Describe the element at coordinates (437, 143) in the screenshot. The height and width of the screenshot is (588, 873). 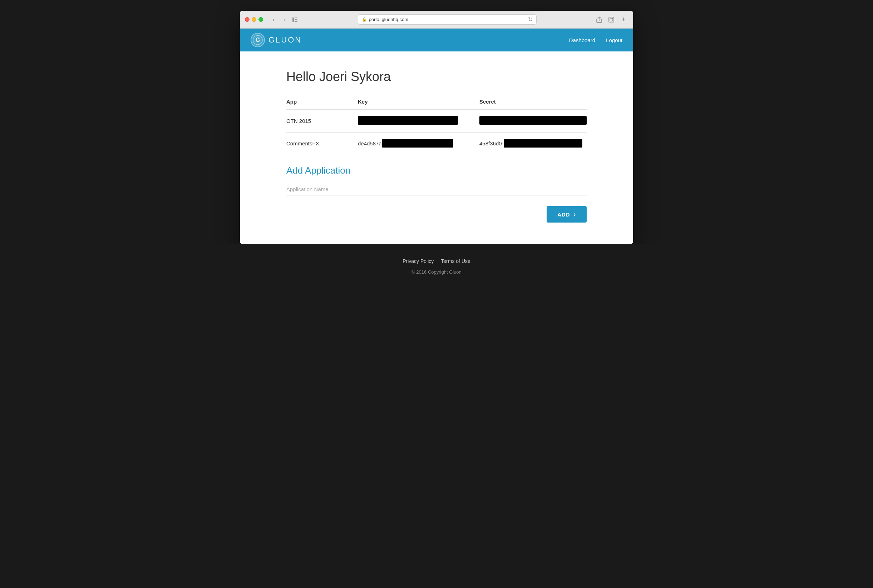
I see `table-row: CommentsFX de4d587a 458f36d0-` at that location.